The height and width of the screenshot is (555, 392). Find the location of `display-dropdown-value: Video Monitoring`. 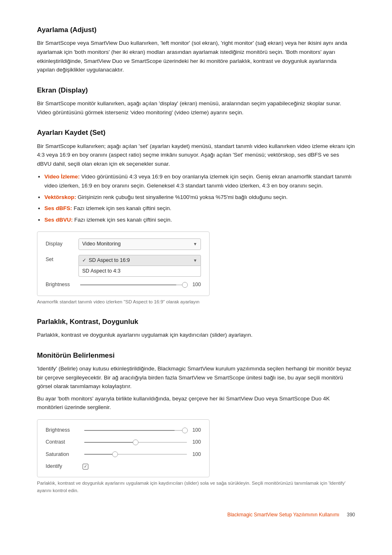

display-dropdown-value: Video Monitoring is located at coordinates (101, 244).